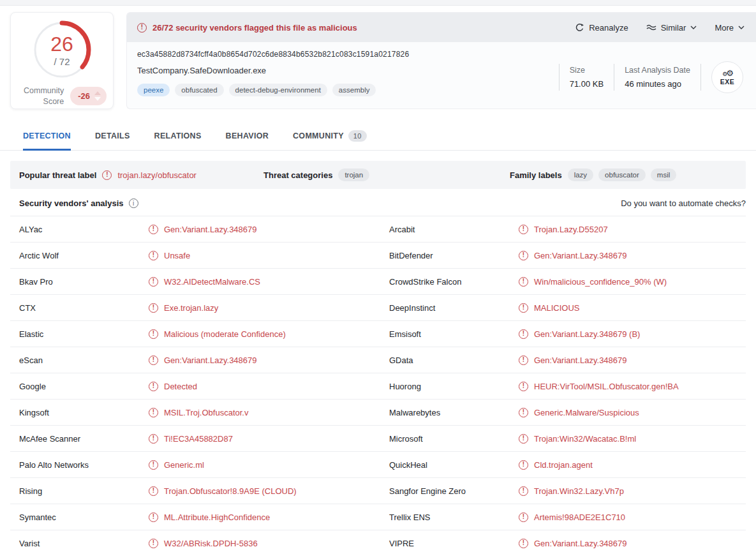  Describe the element at coordinates (191, 308) in the screenshot. I see `detection-label: Exe.trojan.lazy` at that location.